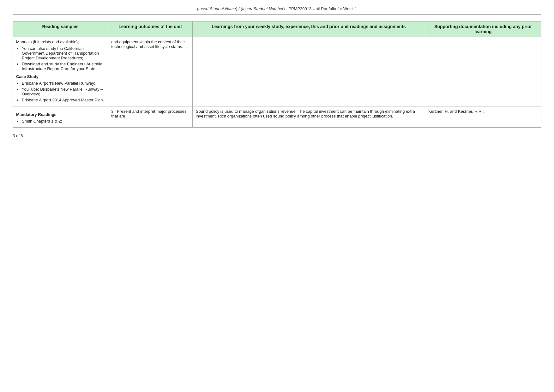 The height and width of the screenshot is (392, 554). What do you see at coordinates (63, 83) in the screenshot?
I see `bullet-brisbane-airport: Brisbane Airport's New Parallel Runway;` at bounding box center [63, 83].